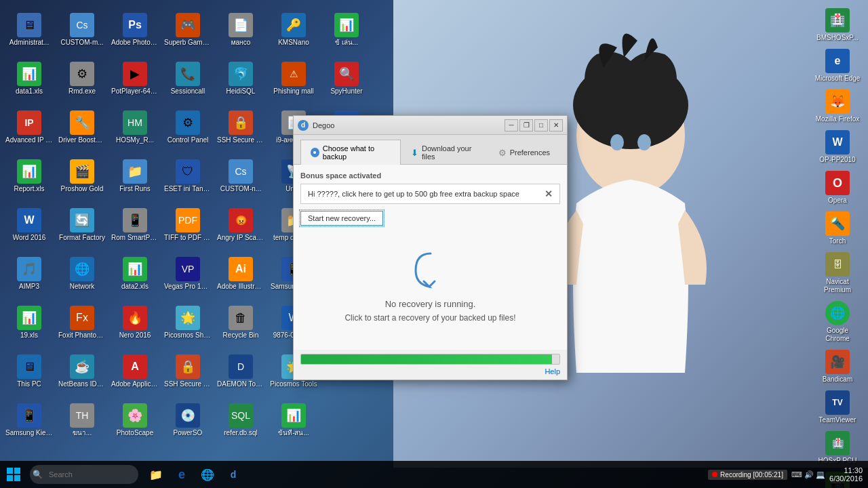 This screenshot has height=488, width=868. I want to click on icon-thispc: 🖥 This PC, so click(29, 371).